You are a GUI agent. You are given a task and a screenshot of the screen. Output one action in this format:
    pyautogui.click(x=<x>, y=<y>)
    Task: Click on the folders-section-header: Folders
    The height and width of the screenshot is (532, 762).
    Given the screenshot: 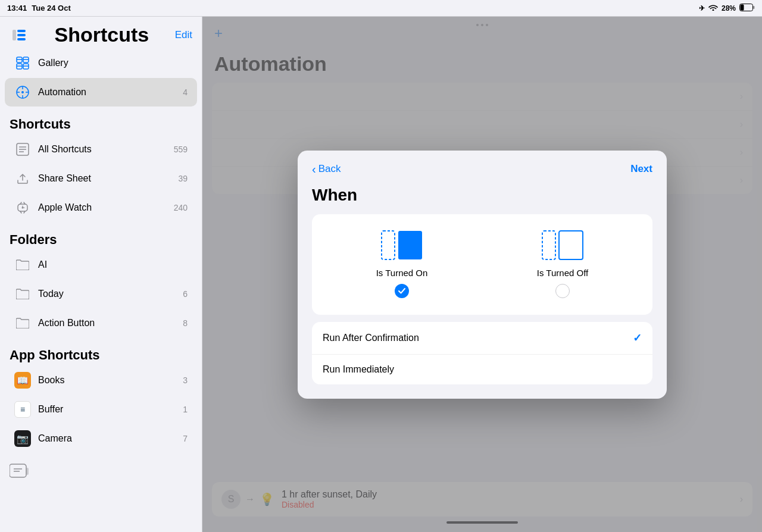 What is the action you would take?
    pyautogui.click(x=101, y=236)
    